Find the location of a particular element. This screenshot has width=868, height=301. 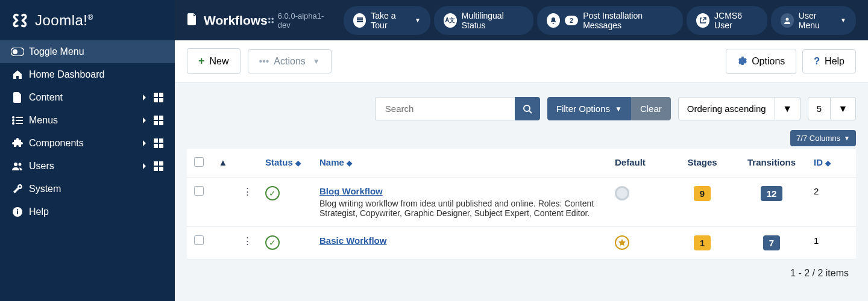

sidebar-item-content: Content is located at coordinates (87, 98).